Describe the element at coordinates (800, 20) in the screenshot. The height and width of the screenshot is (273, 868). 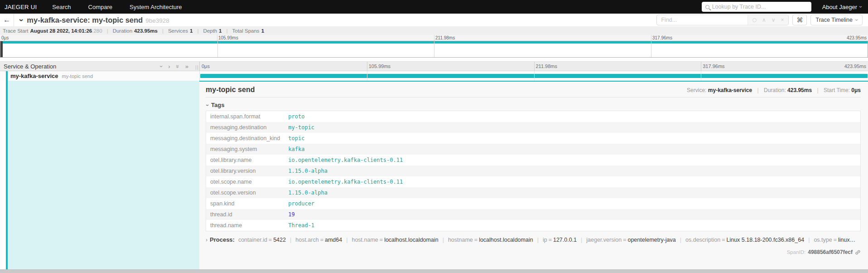
I see `keyboard-shortcuts-button: ⌘` at that location.